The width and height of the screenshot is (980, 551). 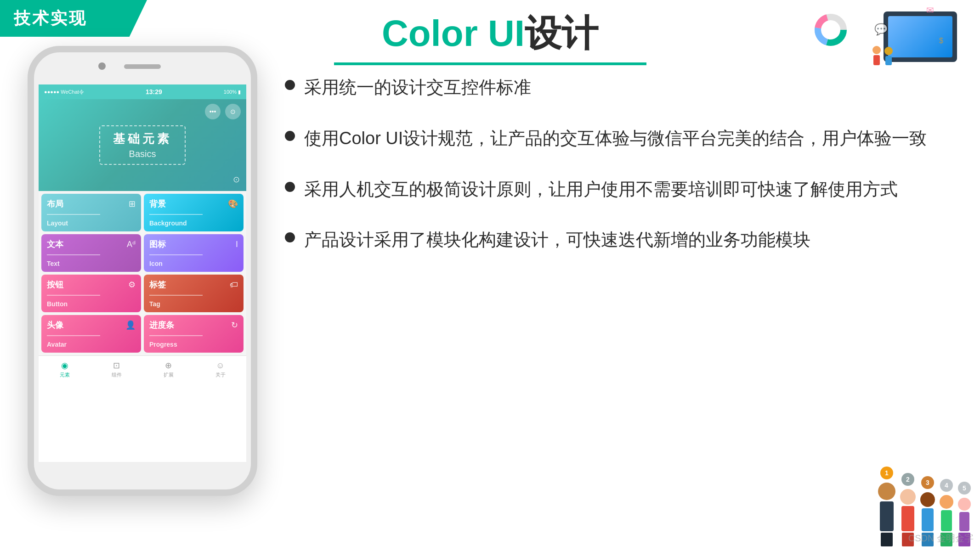 I want to click on phone-speaker, so click(x=142, y=67).